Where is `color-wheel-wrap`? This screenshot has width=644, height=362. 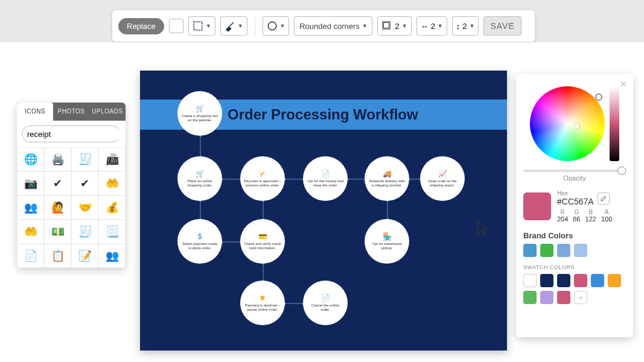
color-wheel-wrap is located at coordinates (575, 124).